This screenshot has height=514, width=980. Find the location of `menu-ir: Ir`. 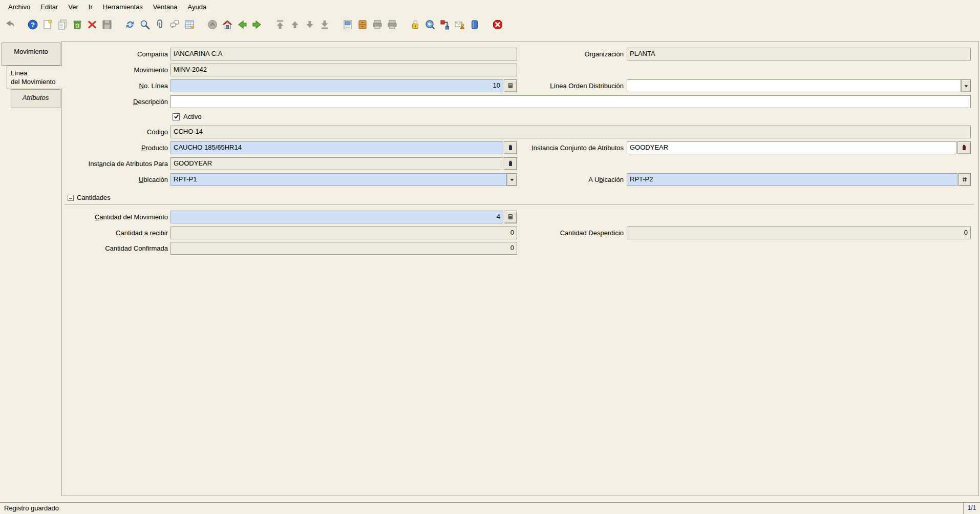

menu-ir: Ir is located at coordinates (91, 7).